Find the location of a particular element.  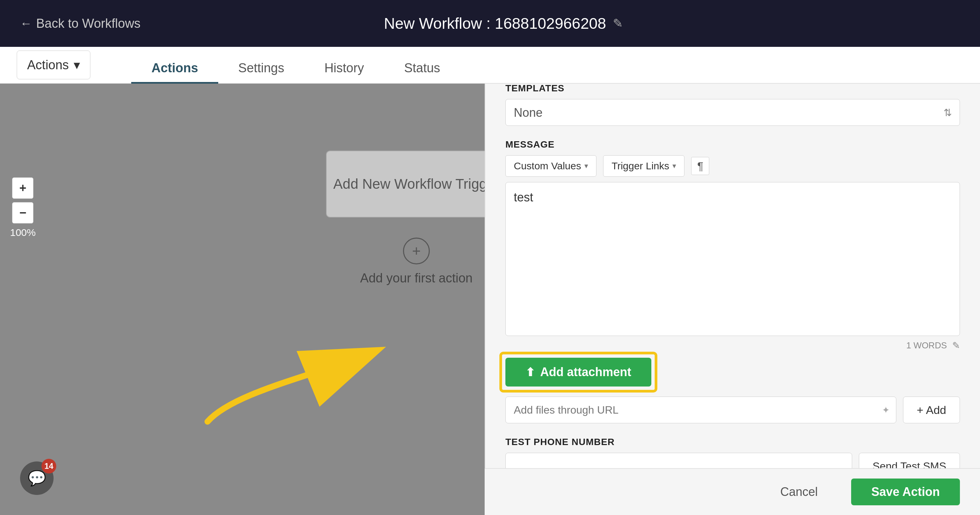

back-to-workflows-button: Back to Workflows is located at coordinates (80, 24).